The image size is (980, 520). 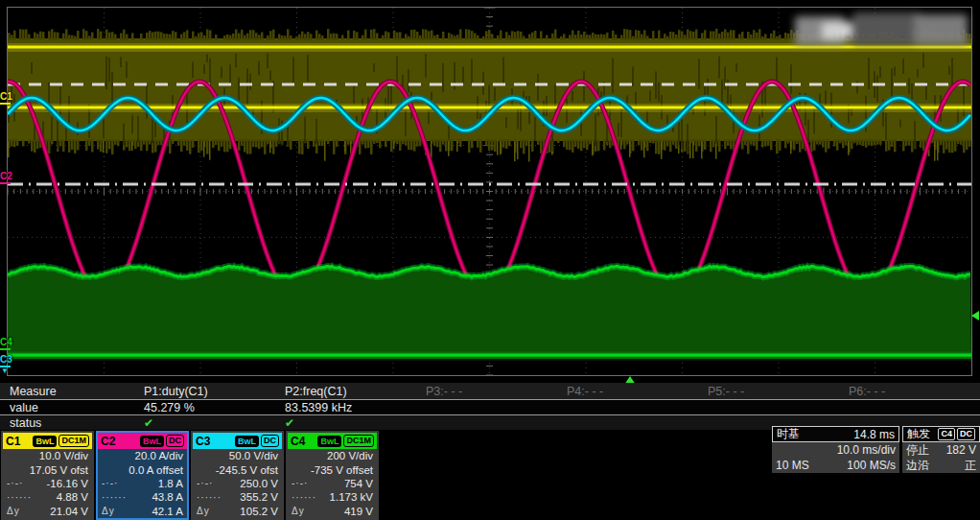 What do you see at coordinates (942, 450) in the screenshot?
I see `trigger-mode-row: 停止 182 V` at bounding box center [942, 450].